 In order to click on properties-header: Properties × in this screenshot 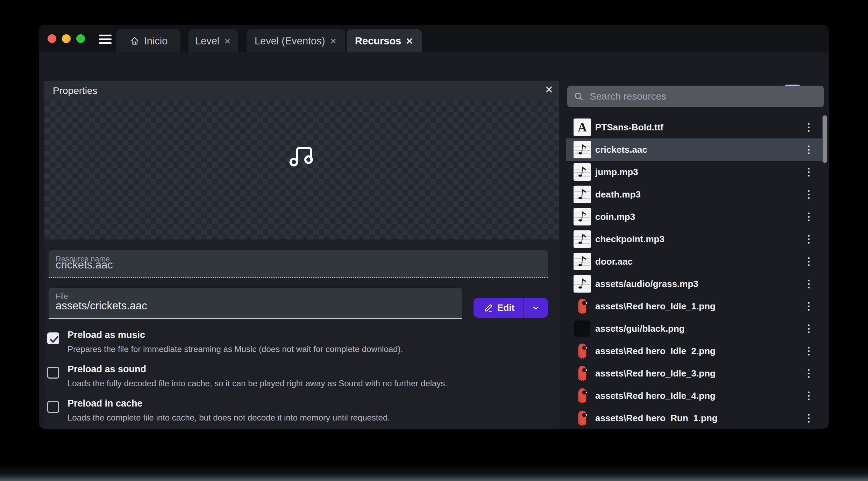, I will do `click(302, 91)`.